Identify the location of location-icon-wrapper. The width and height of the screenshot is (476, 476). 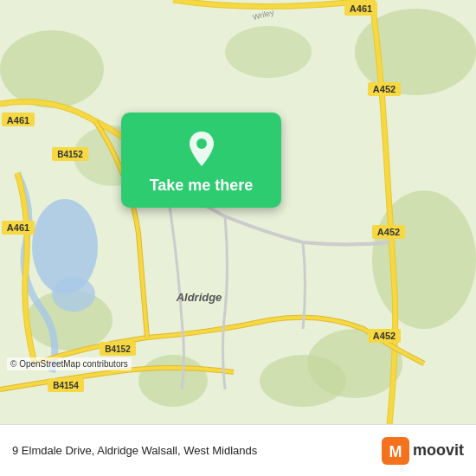
(202, 149).